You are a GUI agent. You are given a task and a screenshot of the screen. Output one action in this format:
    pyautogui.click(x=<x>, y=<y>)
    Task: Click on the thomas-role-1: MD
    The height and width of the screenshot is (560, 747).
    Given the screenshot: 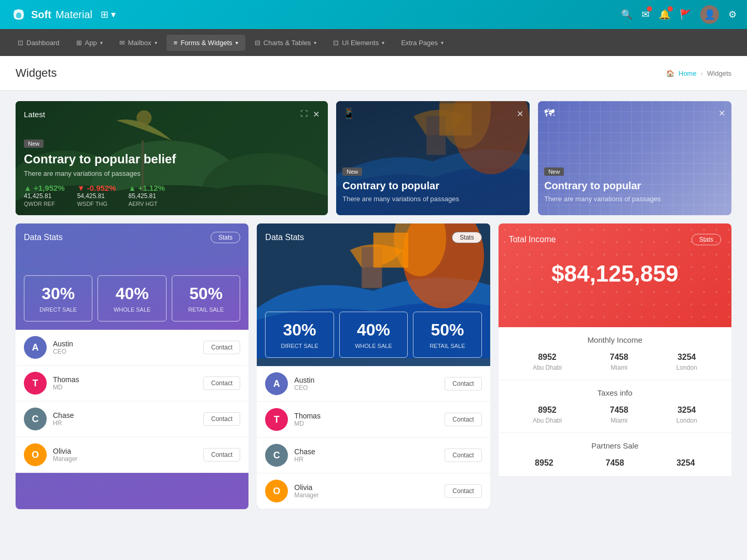 What is the action you would take?
    pyautogui.click(x=125, y=387)
    